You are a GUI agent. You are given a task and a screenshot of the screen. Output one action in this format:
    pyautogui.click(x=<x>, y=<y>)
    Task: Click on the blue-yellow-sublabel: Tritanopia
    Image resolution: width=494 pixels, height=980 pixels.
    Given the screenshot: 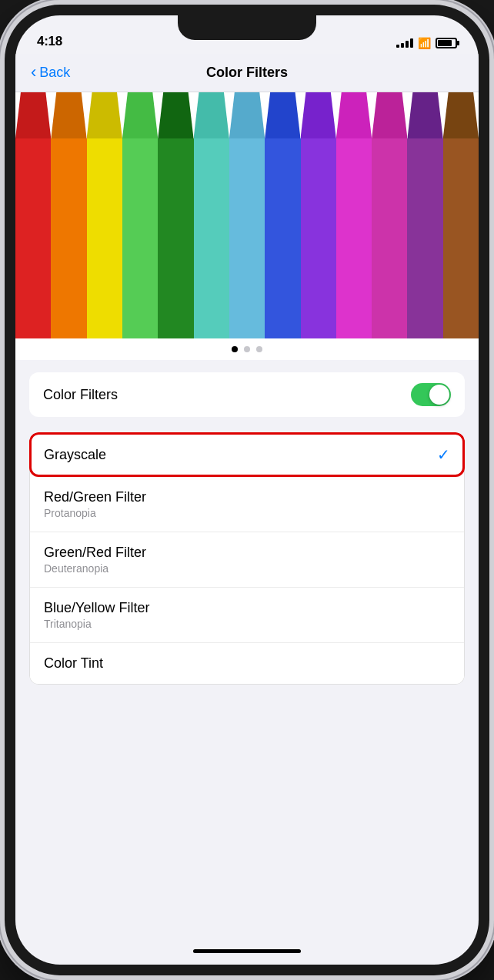 What is the action you would take?
    pyautogui.click(x=97, y=624)
    